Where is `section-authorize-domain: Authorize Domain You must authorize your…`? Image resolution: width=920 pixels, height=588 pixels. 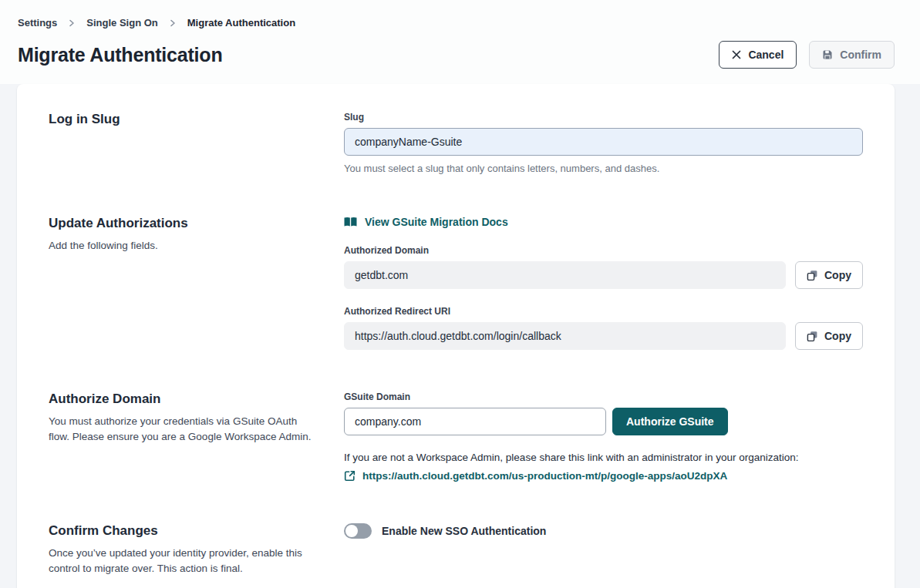
section-authorize-domain: Authorize Domain You must authorize your… is located at coordinates (456, 436).